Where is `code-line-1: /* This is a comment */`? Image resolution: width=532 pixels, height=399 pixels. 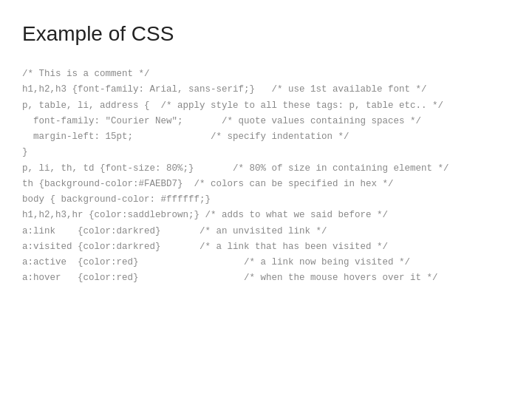 code-line-1: /* This is a comment */ is located at coordinates (266, 74).